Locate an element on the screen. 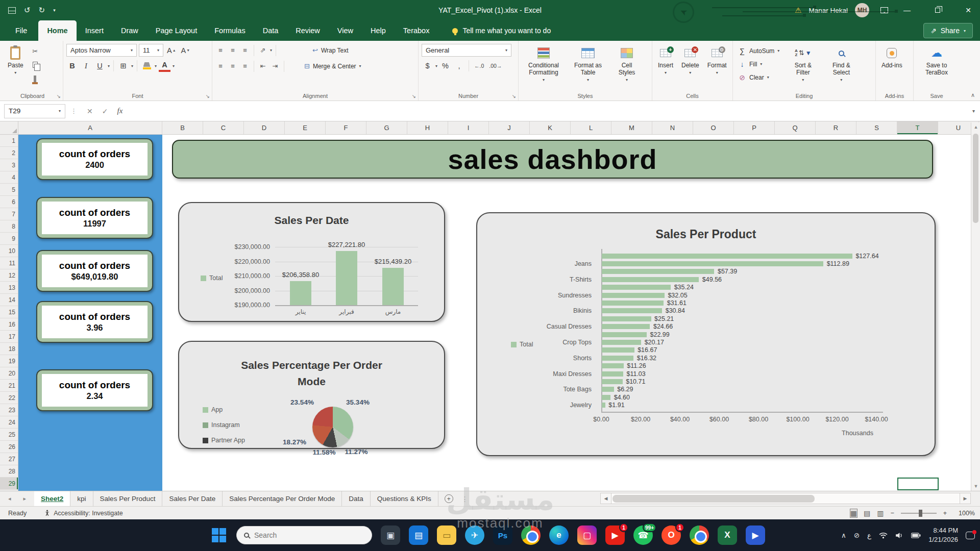 The width and height of the screenshot is (980, 551). orientation-button: ⇗ is located at coordinates (263, 50).